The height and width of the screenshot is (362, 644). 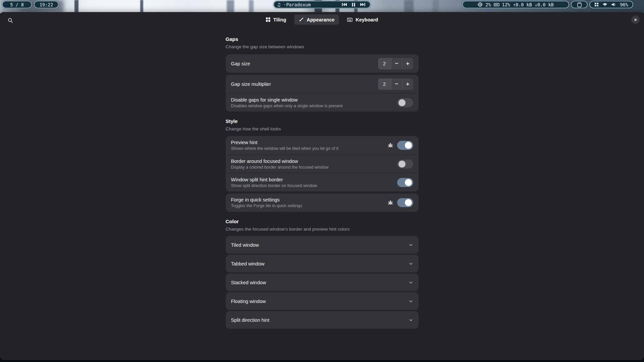 I want to click on color-expander-list: Tiled window Tabbed window Stacked windo…, so click(x=322, y=282).